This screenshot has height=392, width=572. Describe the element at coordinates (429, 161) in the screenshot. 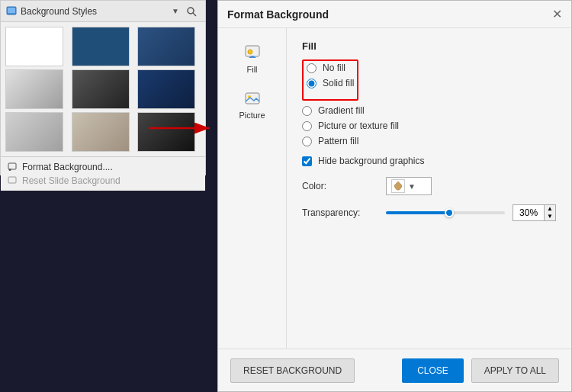

I see `hide-background-option: Hide background graphics` at that location.